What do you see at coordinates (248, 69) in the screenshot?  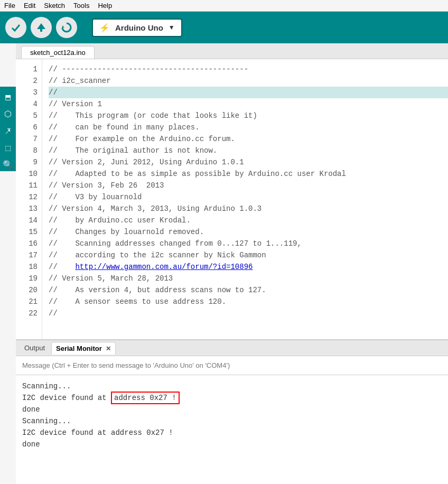 I see `code-line: // -------------------------------------…` at bounding box center [248, 69].